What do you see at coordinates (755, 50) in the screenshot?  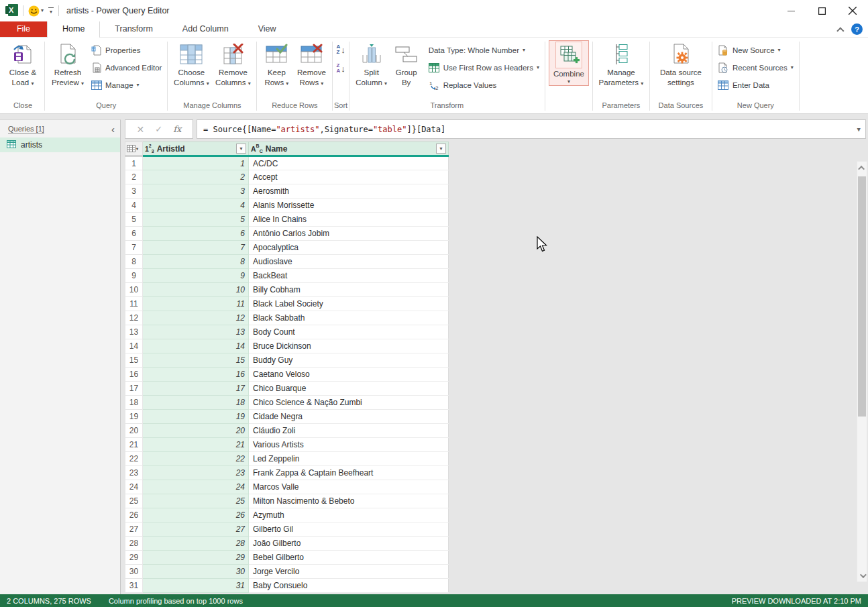 I see `new-source-button: New Source ▾` at bounding box center [755, 50].